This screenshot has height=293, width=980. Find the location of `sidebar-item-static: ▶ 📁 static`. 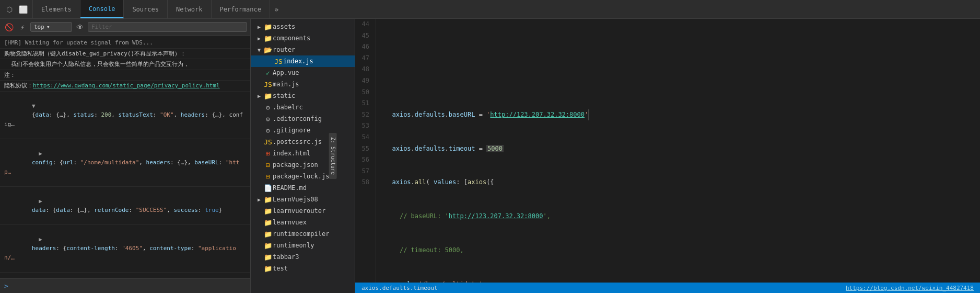

sidebar-item-static: ▶ 📁 static is located at coordinates (303, 96).